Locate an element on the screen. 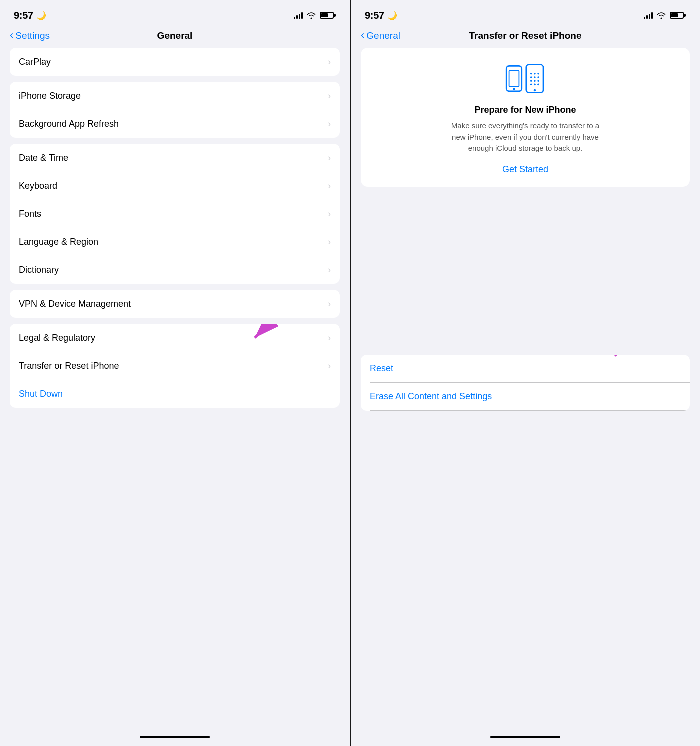  back-chevron-left: ‹ is located at coordinates (12, 35).